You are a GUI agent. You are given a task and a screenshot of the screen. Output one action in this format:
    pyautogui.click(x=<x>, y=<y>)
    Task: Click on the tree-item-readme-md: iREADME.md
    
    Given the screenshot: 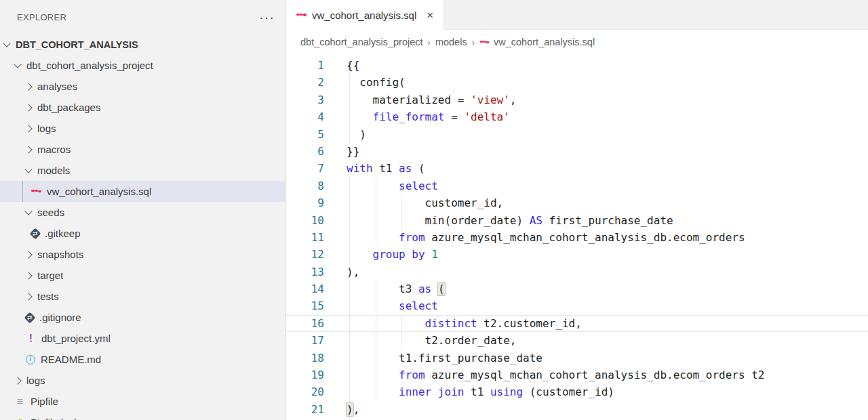 What is the action you would take?
    pyautogui.click(x=142, y=359)
    